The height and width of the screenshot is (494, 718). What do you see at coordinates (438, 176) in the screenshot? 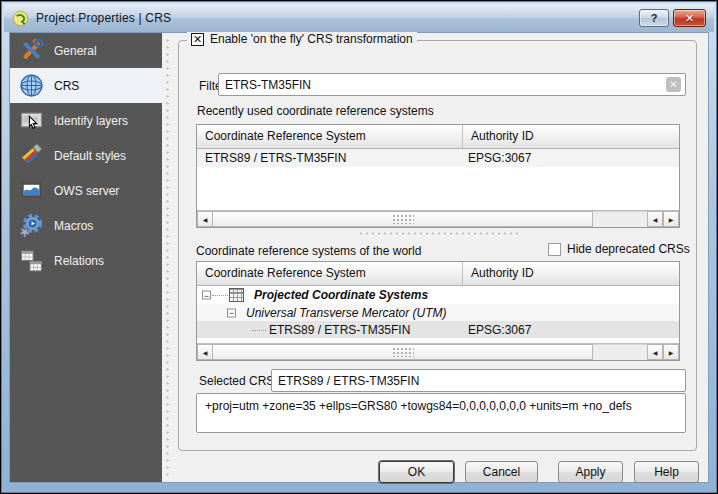
I see `recent-crs-table: Coordinate Reference System Authority ID…` at bounding box center [438, 176].